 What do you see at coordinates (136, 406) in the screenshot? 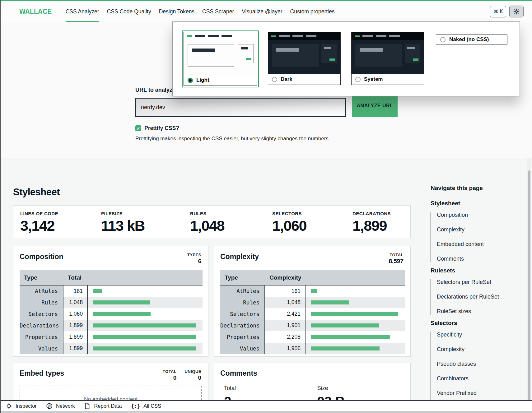
I see `braces-icon: {:}` at bounding box center [136, 406].